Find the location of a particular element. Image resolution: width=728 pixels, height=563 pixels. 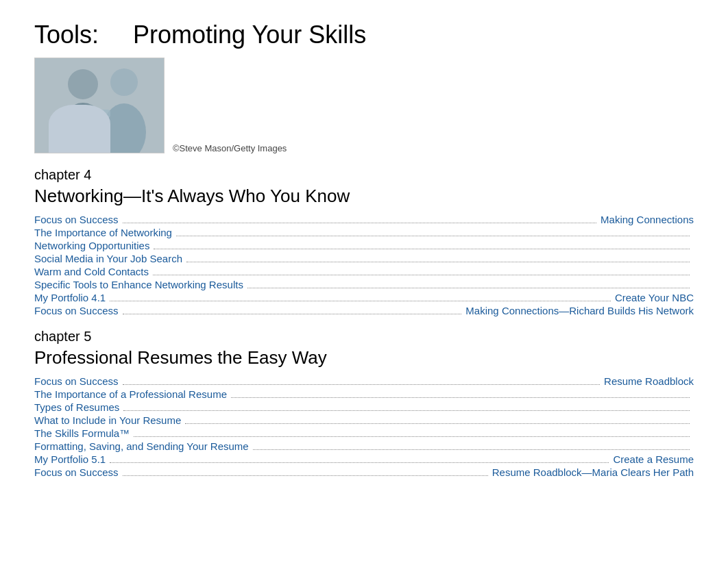

toc-item-right: Create a Resume is located at coordinates (653, 459).